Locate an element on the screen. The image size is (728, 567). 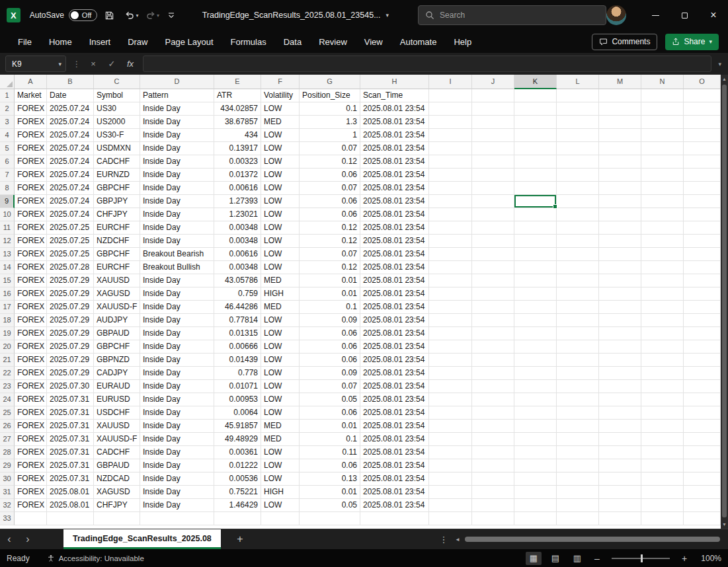
cell-G29: 0.06 is located at coordinates (330, 466).